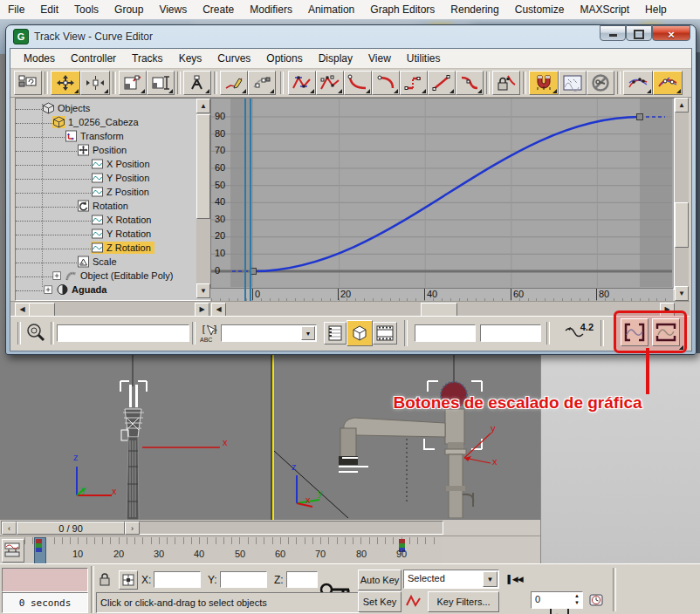 This screenshot has width=700, height=614. What do you see at coordinates (72, 206) in the screenshot?
I see `tree-item-rotation: Rotation` at bounding box center [72, 206].